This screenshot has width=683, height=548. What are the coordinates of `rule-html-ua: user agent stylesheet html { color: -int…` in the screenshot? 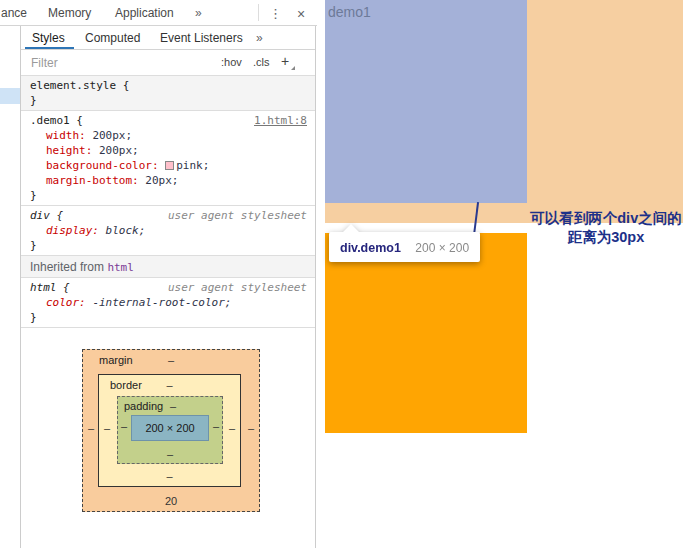 It's located at (168, 303).